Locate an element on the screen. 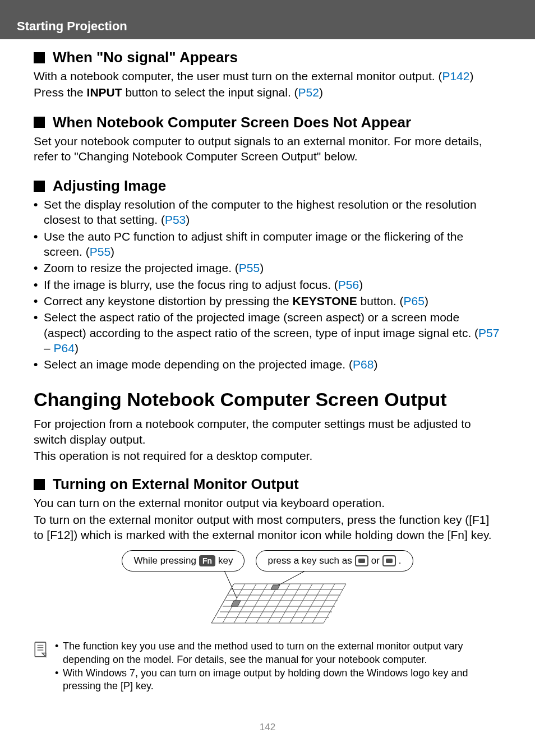 This screenshot has width=535, height=756. body-text: Press the INPUT button to select the inp… is located at coordinates (268, 92).